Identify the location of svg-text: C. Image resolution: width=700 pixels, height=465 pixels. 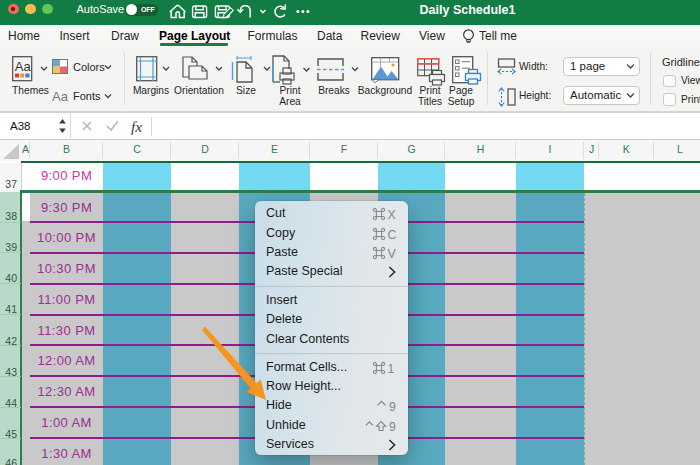
(392, 234).